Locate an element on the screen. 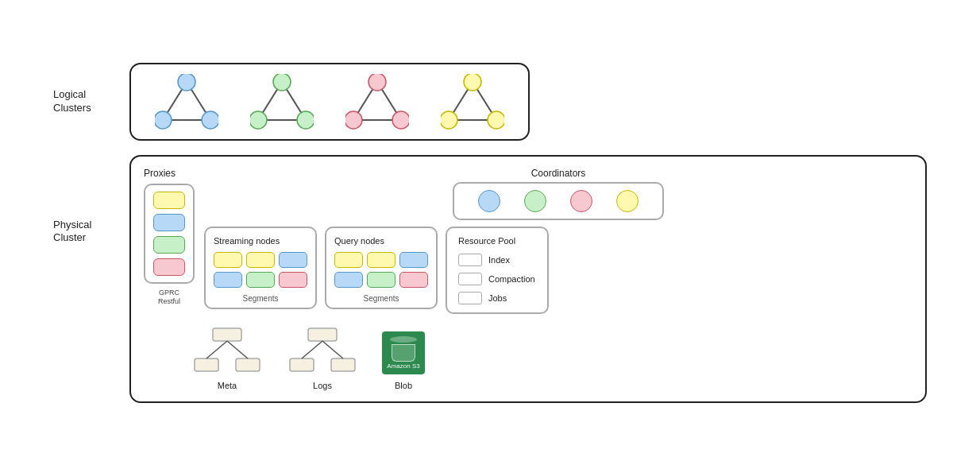 The height and width of the screenshot is (465, 980). cluster-pink is located at coordinates (377, 102).